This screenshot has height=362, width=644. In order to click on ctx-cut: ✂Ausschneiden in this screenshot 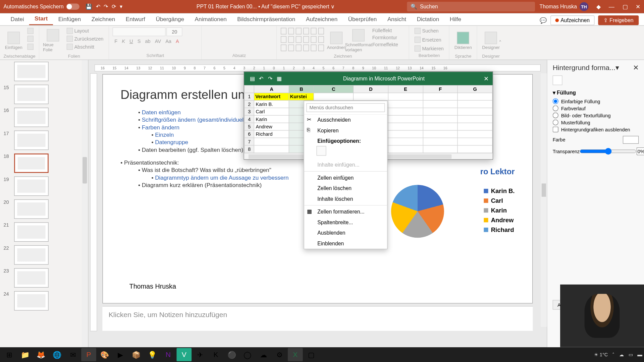, I will do `click(345, 120)`.